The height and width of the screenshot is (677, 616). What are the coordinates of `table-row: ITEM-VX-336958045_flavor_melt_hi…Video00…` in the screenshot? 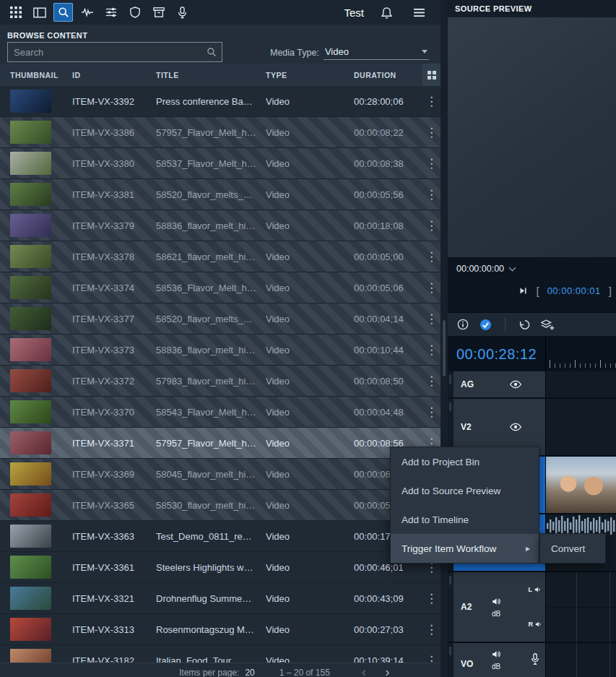 It's located at (220, 474).